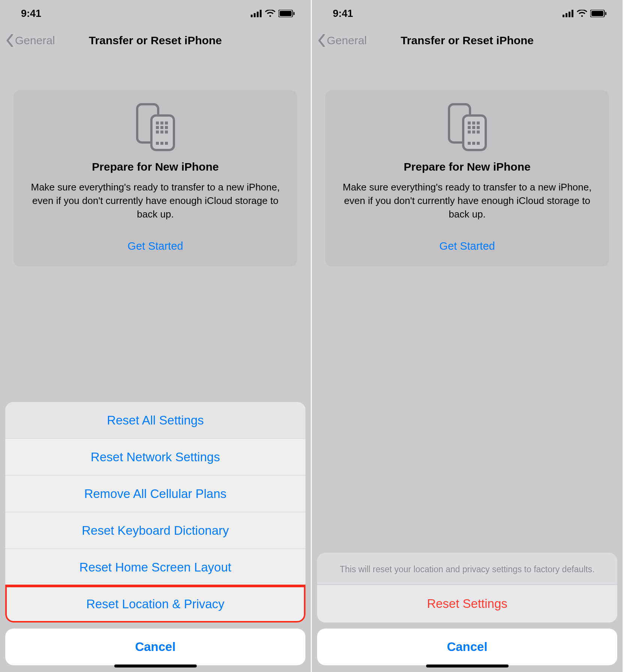 This screenshot has width=624, height=672. What do you see at coordinates (467, 569) in the screenshot?
I see `confirm-message: This will reset your location and privac…` at bounding box center [467, 569].